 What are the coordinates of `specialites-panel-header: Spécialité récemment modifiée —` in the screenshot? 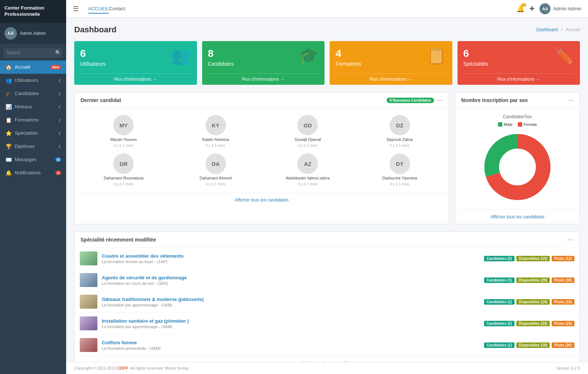 It's located at (327, 240).